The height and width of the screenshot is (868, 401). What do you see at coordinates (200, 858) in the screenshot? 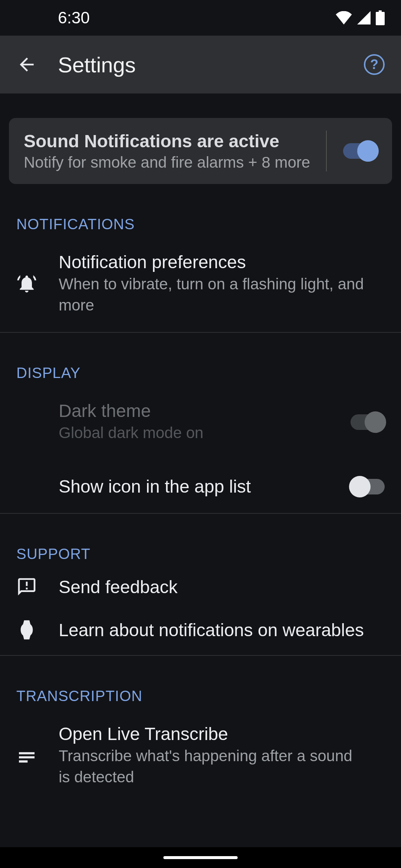
I see `nav-bar` at bounding box center [200, 858].